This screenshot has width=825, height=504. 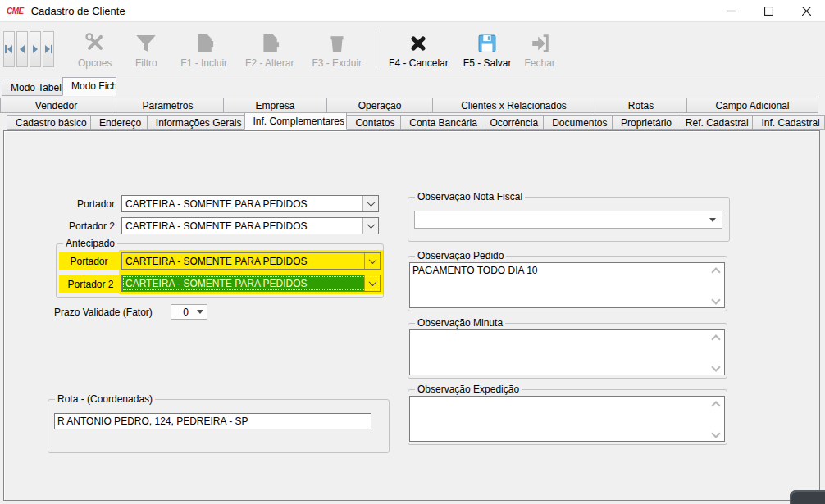 What do you see at coordinates (567, 352) in the screenshot?
I see `obs-minuta-textarea` at bounding box center [567, 352].